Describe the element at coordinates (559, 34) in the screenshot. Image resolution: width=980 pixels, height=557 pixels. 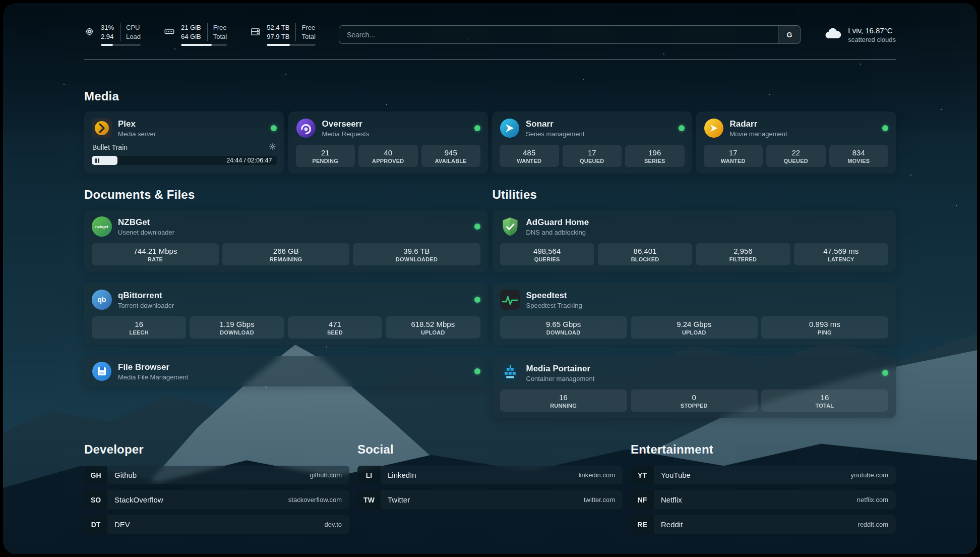
I see `search-input` at that location.